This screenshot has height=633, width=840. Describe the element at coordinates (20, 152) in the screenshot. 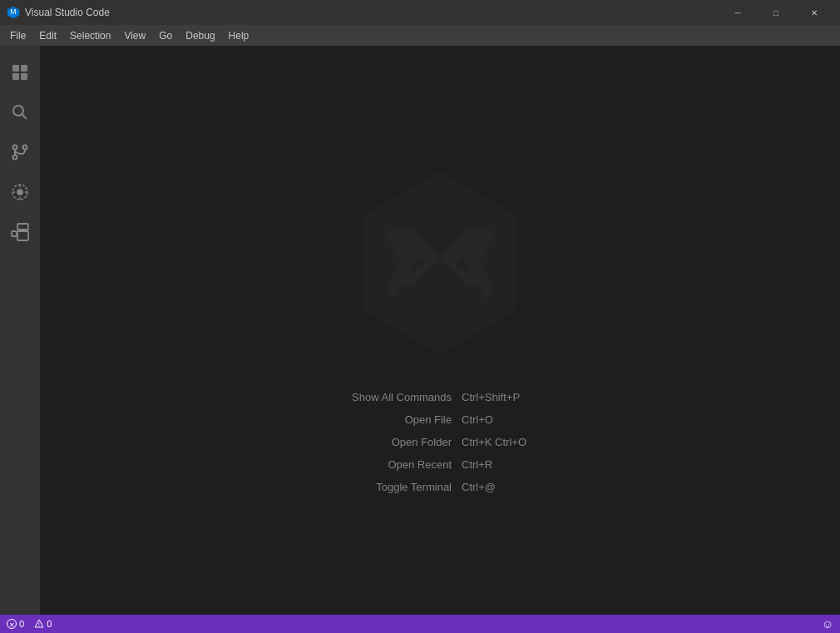

I see `source-control-icon` at that location.